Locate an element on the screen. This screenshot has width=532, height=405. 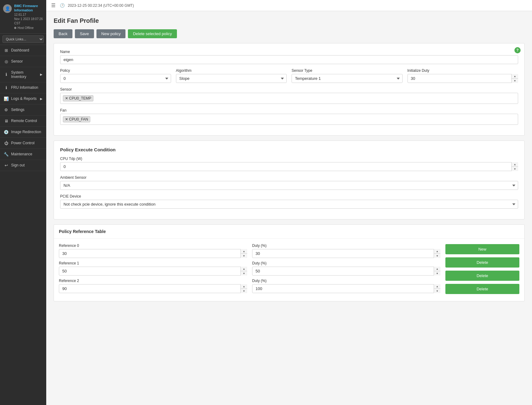
duty1-down: ▼ is located at coordinates (437, 273).